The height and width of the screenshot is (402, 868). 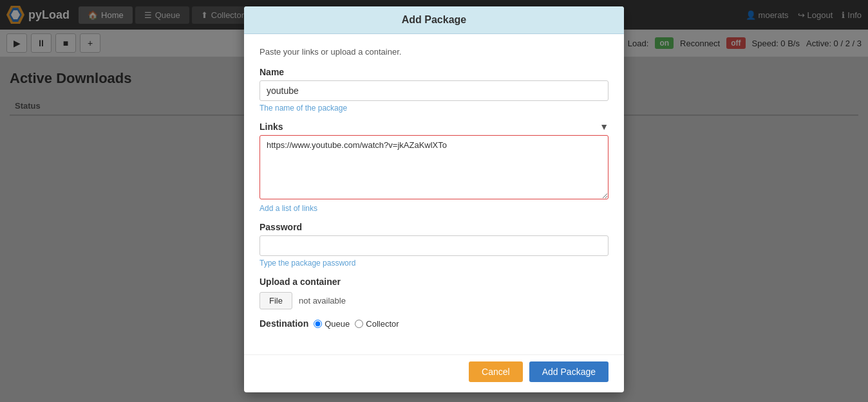 What do you see at coordinates (434, 293) in the screenshot?
I see `upload-section: Upload a container File not available` at bounding box center [434, 293].